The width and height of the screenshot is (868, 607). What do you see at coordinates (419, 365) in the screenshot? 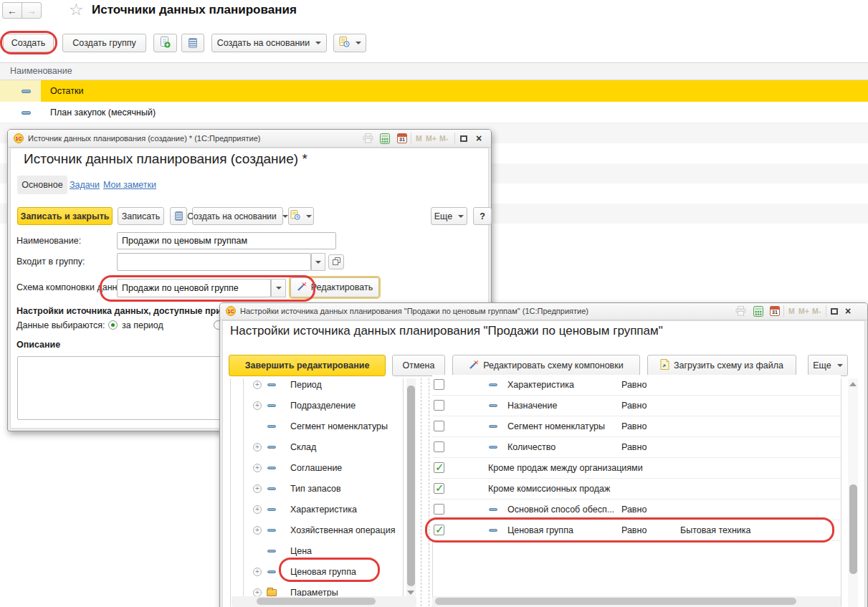
I see `cancel-button: Отмена` at bounding box center [419, 365].